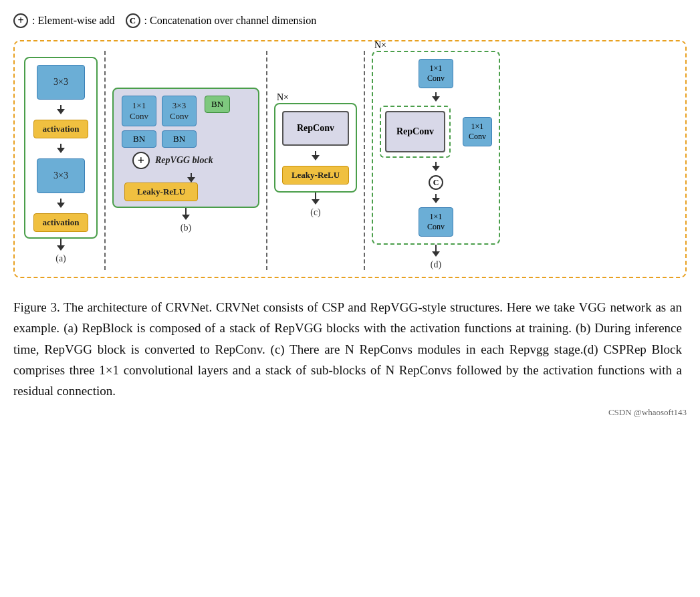 Image resolution: width=700 pixels, height=597 pixels. What do you see at coordinates (61, 110) in the screenshot?
I see `arrow-a1` at bounding box center [61, 110].